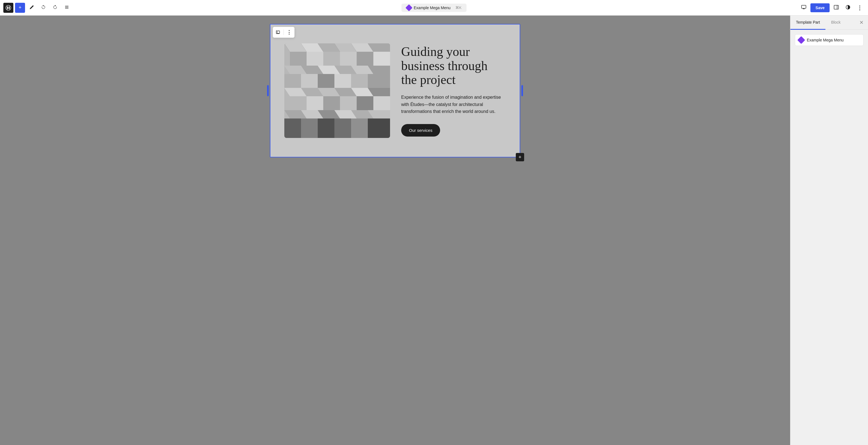  I want to click on content-text-area: Guiding your business through the projec…, so click(454, 91).